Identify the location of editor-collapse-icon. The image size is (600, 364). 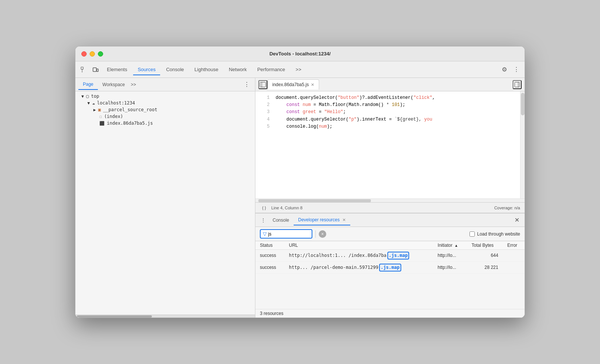
(517, 85).